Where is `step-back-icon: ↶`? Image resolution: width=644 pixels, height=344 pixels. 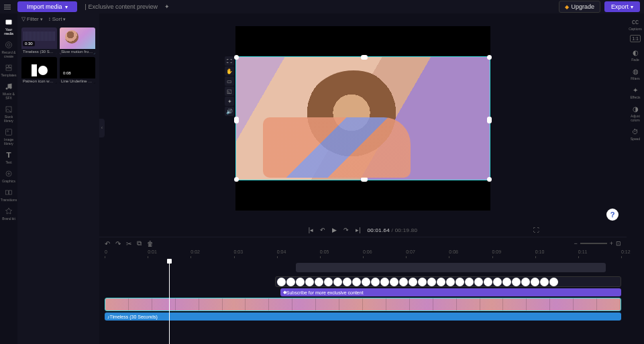 step-back-icon: ↶ is located at coordinates (323, 230).